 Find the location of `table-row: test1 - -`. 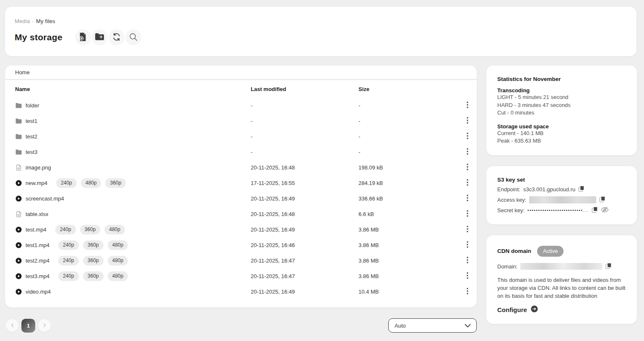

table-row: test1 - - is located at coordinates (241, 121).